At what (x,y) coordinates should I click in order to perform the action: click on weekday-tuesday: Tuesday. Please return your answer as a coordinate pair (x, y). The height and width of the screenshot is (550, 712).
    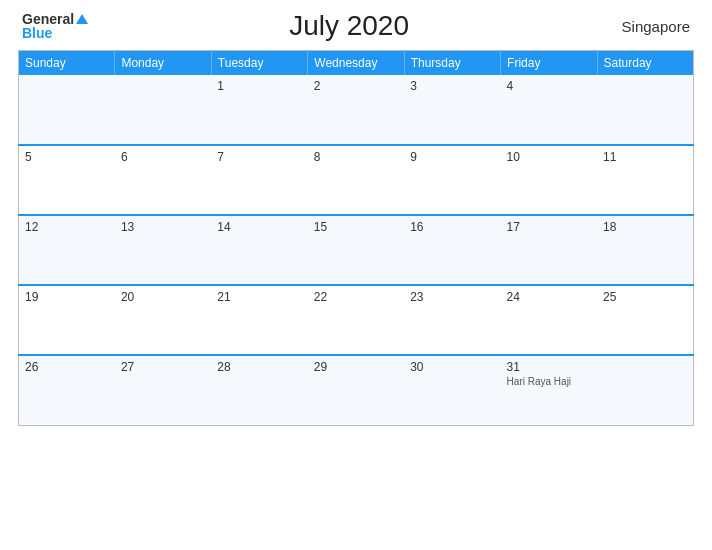
    Looking at the image, I should click on (259, 64).